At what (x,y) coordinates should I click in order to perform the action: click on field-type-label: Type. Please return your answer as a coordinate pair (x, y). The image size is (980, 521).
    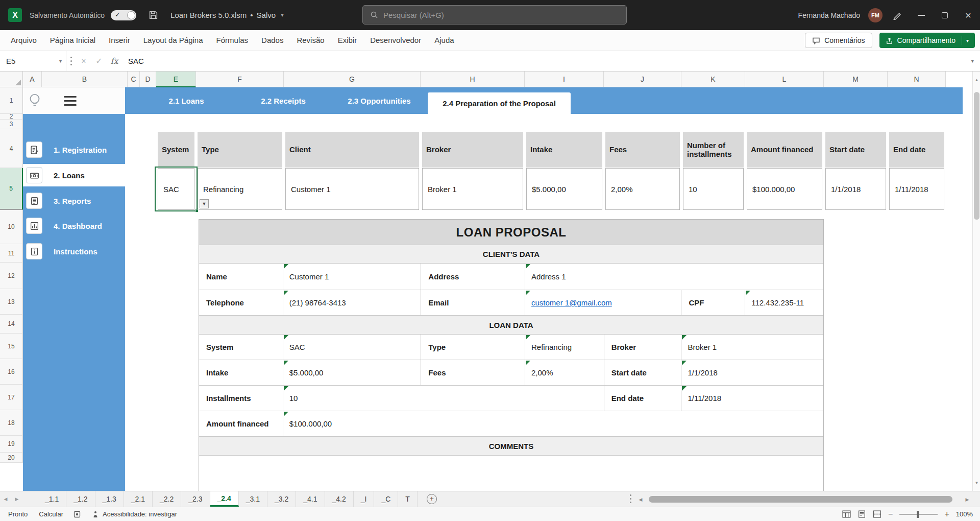
    Looking at the image, I should click on (473, 347).